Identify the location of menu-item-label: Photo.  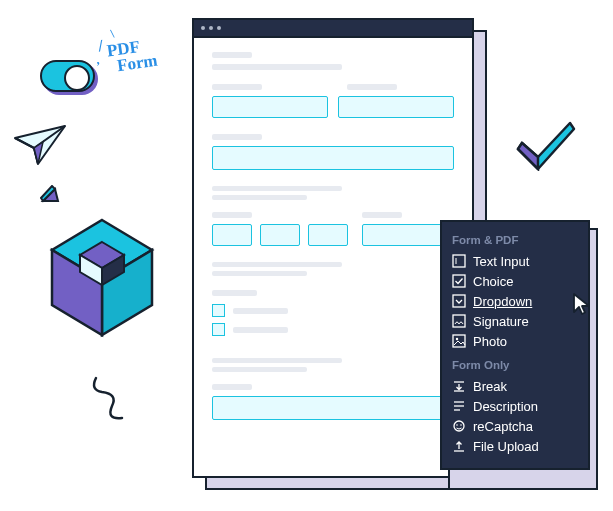
(490, 342).